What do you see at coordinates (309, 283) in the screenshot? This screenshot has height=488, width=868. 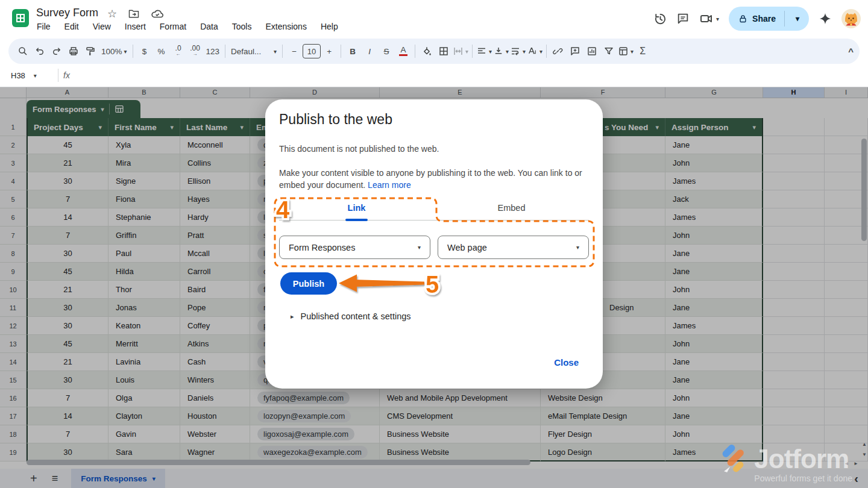 I see `publish-button: Publish` at bounding box center [309, 283].